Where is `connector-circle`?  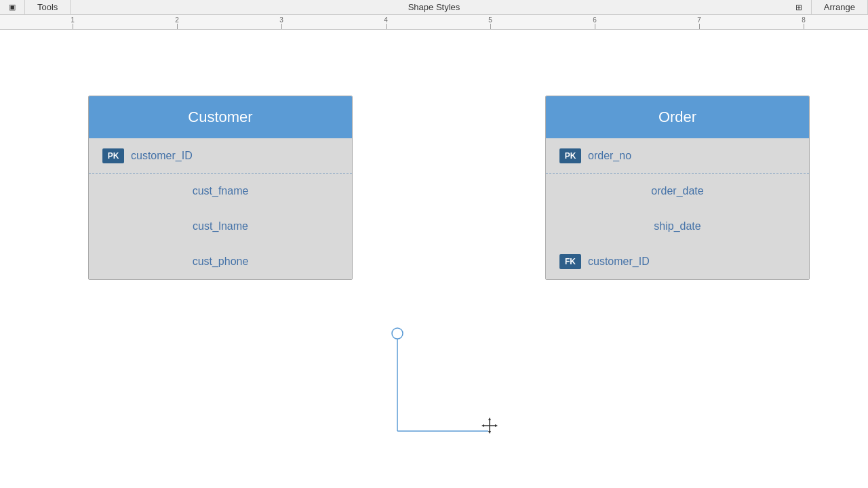
connector-circle is located at coordinates (397, 333).